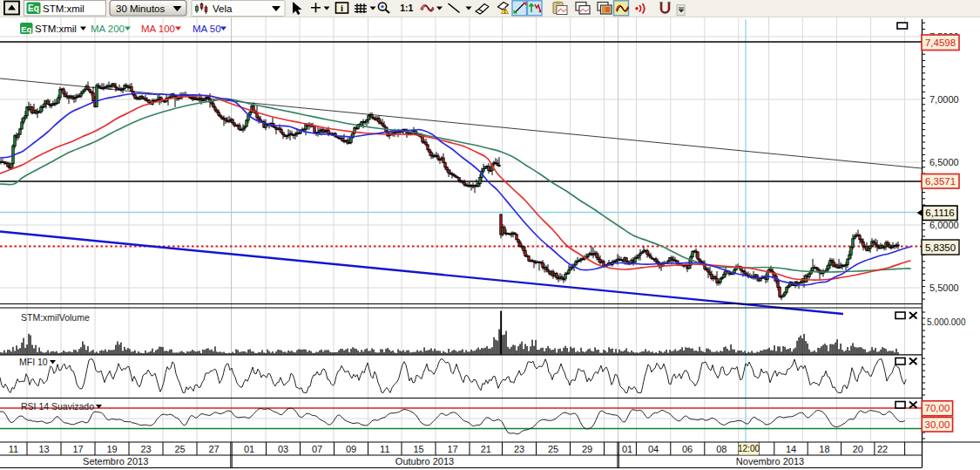 This screenshot has height=470, width=980. I want to click on svg-text: 18, so click(824, 449).